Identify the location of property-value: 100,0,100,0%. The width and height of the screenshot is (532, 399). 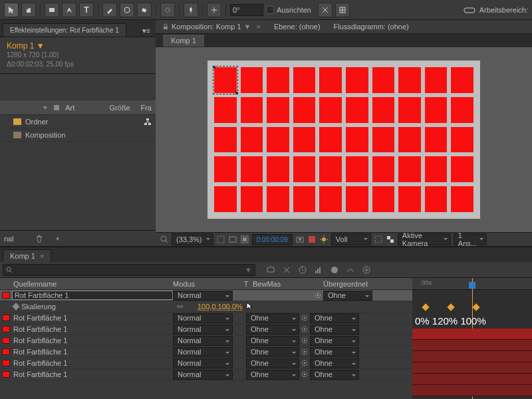
(213, 307).